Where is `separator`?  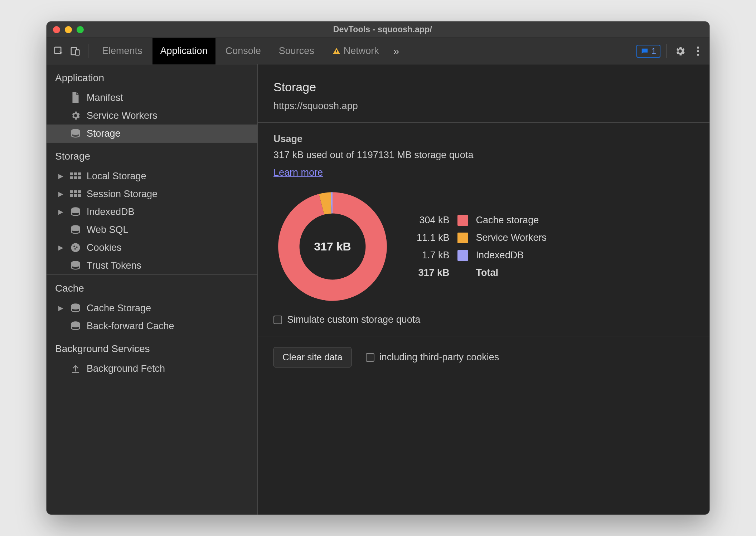
separator is located at coordinates (667, 51).